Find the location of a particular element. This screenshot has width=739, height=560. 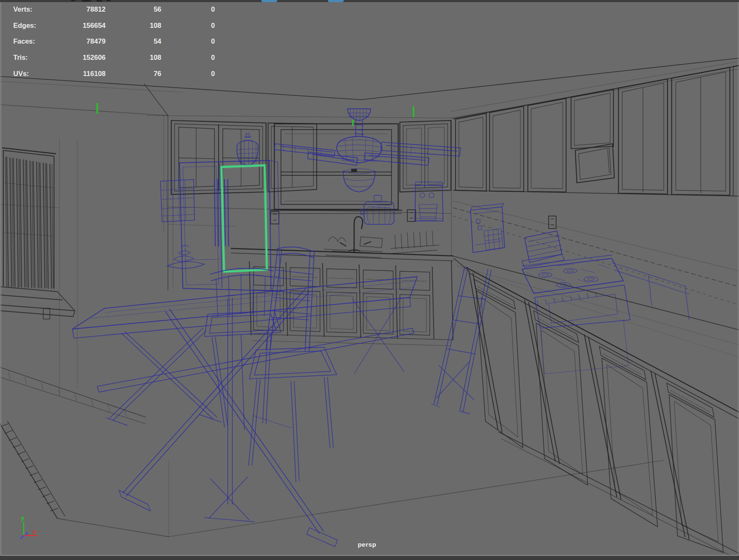

viewport-border-left is located at coordinates (1, 279).